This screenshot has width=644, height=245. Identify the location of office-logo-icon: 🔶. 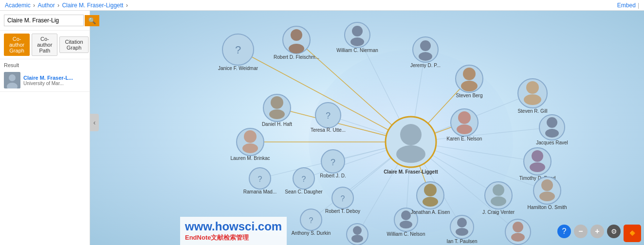
(632, 233).